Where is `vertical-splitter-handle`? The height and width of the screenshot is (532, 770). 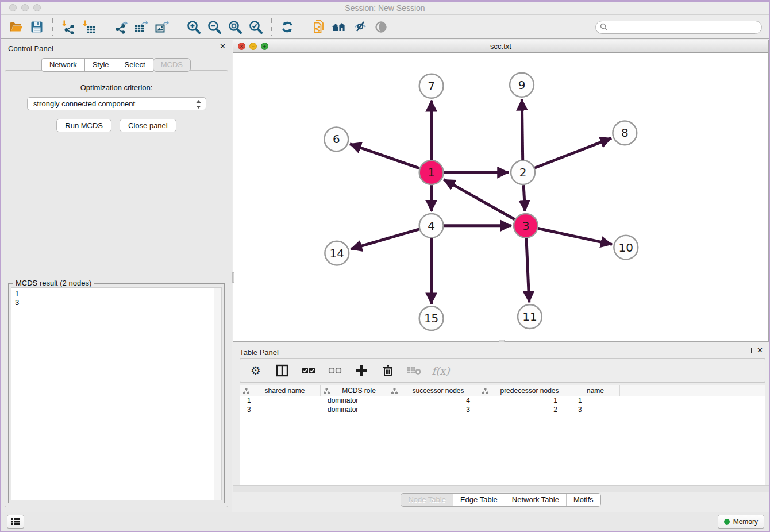
vertical-splitter-handle is located at coordinates (233, 277).